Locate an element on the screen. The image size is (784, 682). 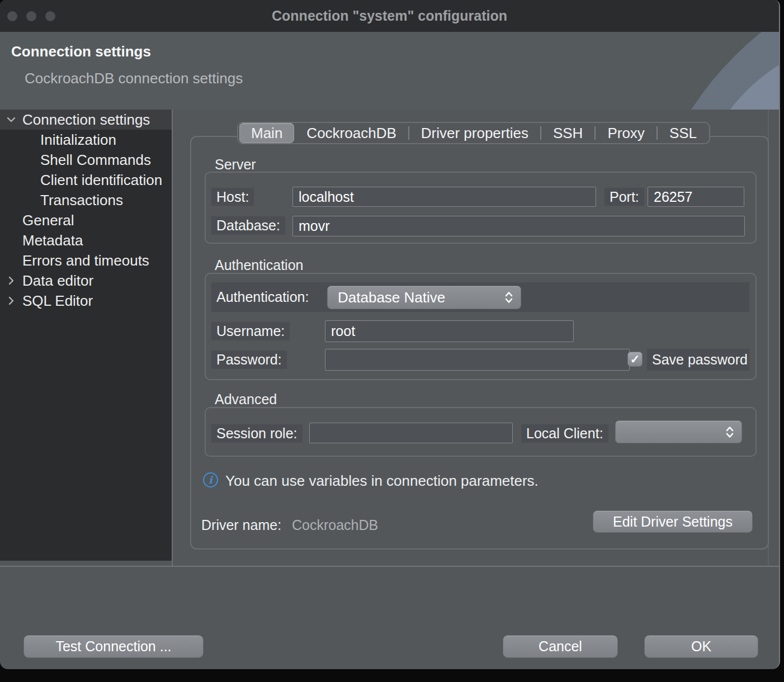
edit-driver-settings-button: Edit Driver Settings is located at coordinates (673, 522).